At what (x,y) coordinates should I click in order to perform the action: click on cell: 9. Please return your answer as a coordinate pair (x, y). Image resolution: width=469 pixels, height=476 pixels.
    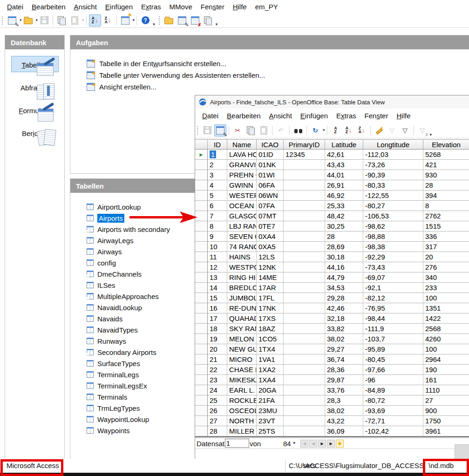
    Looking at the image, I should click on (218, 237).